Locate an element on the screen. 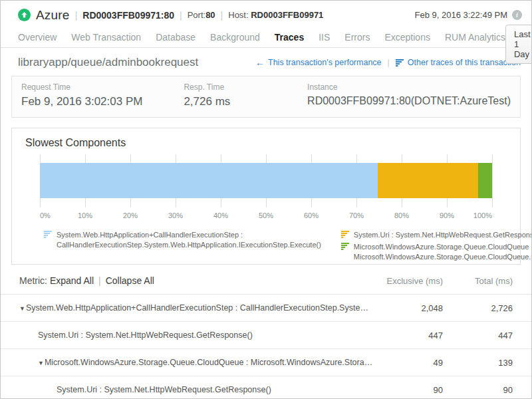  total-ms-value: 139 is located at coordinates (477, 363).